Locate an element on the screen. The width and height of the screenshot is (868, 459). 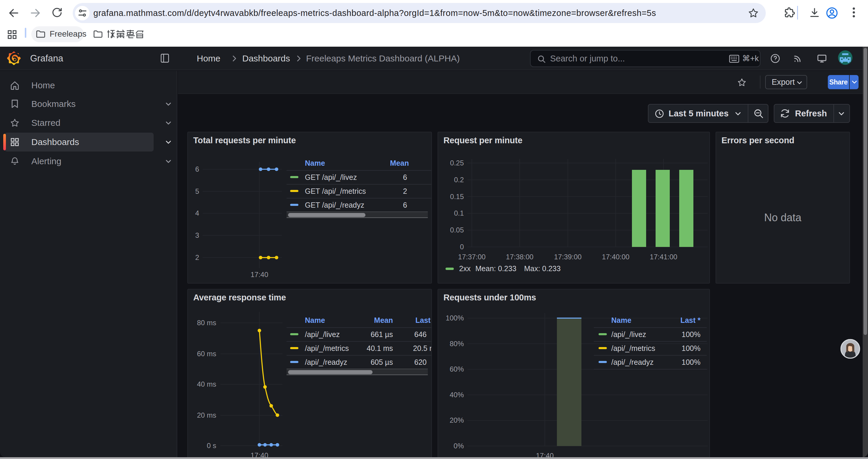
svg-text: 0.2 is located at coordinates (459, 180).